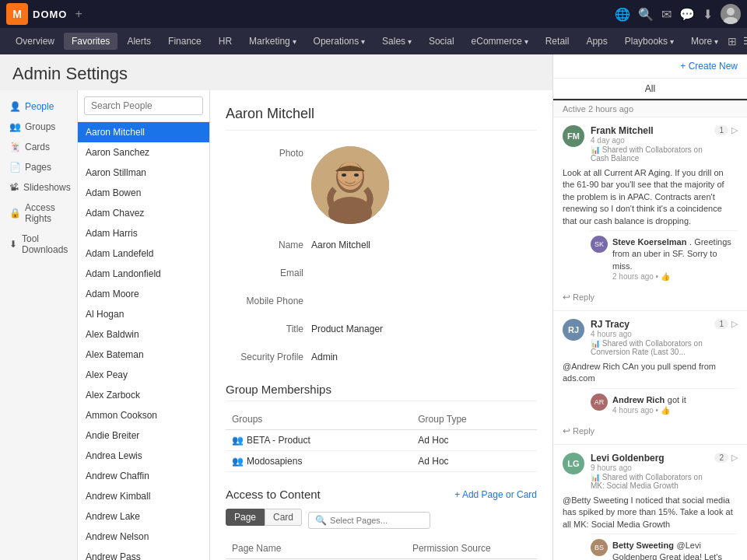  Describe the element at coordinates (319, 440) in the screenshot. I see `group-name: 👥BETA - Product` at that location.